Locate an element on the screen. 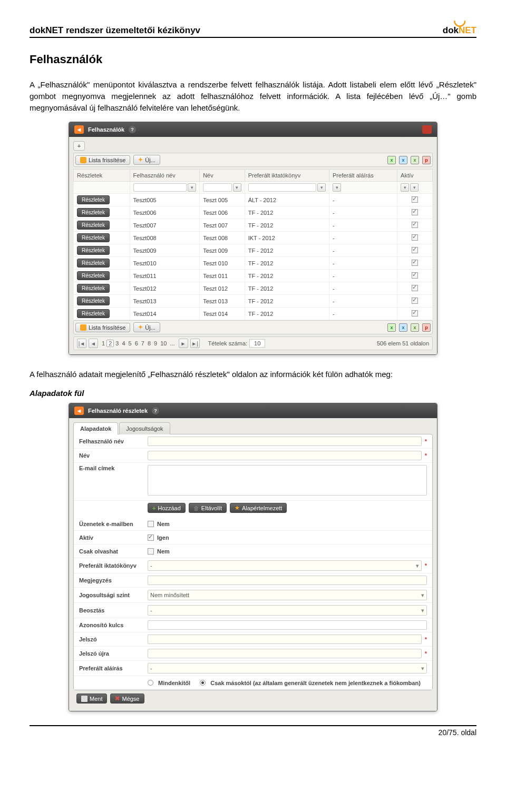 This screenshot has width=506, height=812. radio-others-label: Csak másoktól (az általam generált üzene… is located at coordinates (315, 683).